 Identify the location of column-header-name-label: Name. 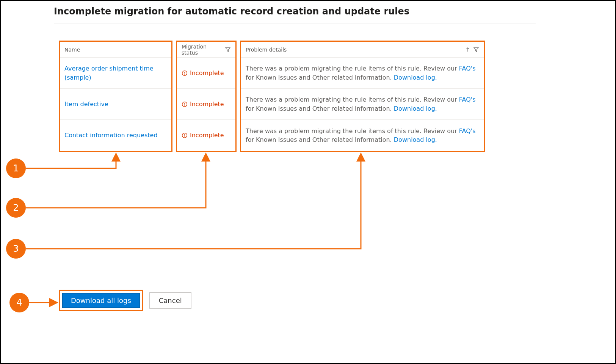
(72, 50).